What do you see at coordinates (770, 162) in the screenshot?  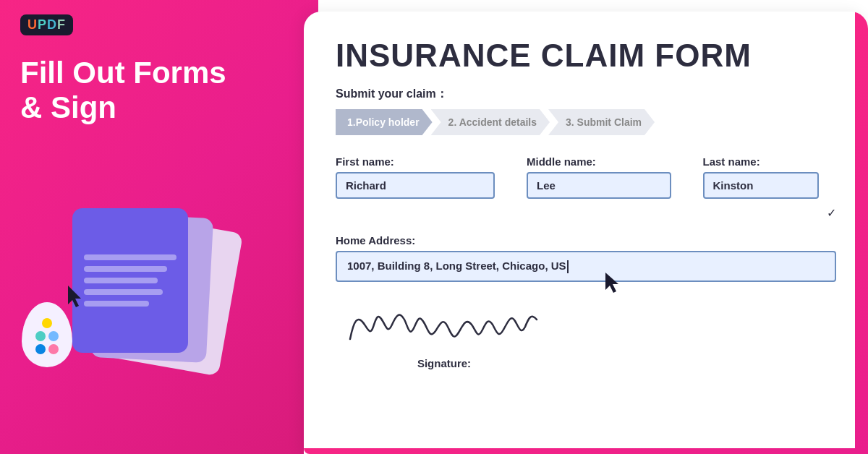 I see `last-name-label: Last name:` at bounding box center [770, 162].